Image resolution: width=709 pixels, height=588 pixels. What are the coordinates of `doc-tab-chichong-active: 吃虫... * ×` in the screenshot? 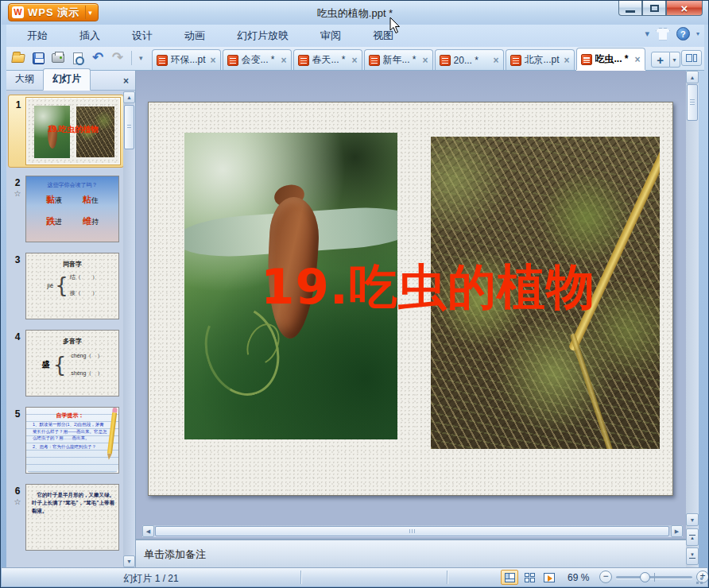 It's located at (610, 59).